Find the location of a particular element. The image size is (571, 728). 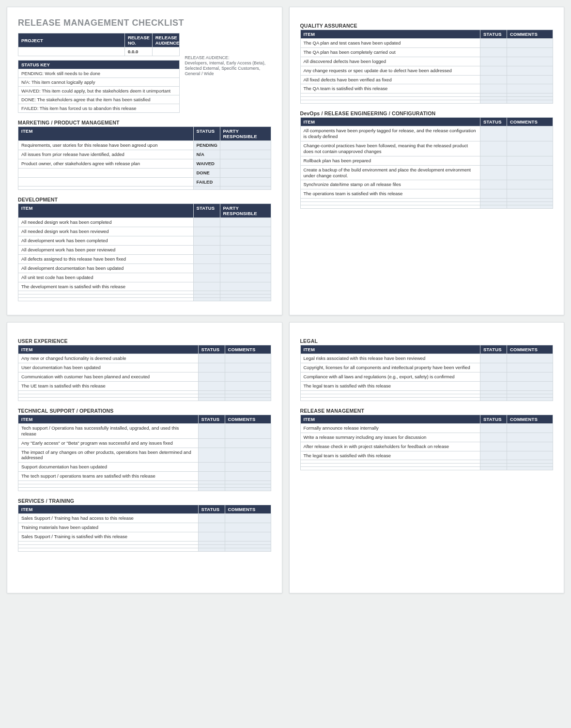

cell-item: The UE team is satisfied with this relea… is located at coordinates (108, 387).